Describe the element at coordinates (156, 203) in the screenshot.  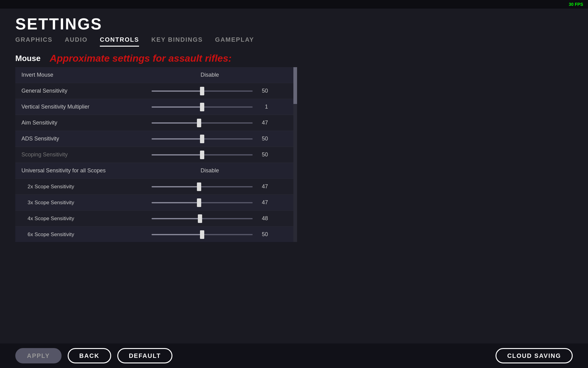
I see `settings-row: 3x Scope Sensitivity47` at that location.